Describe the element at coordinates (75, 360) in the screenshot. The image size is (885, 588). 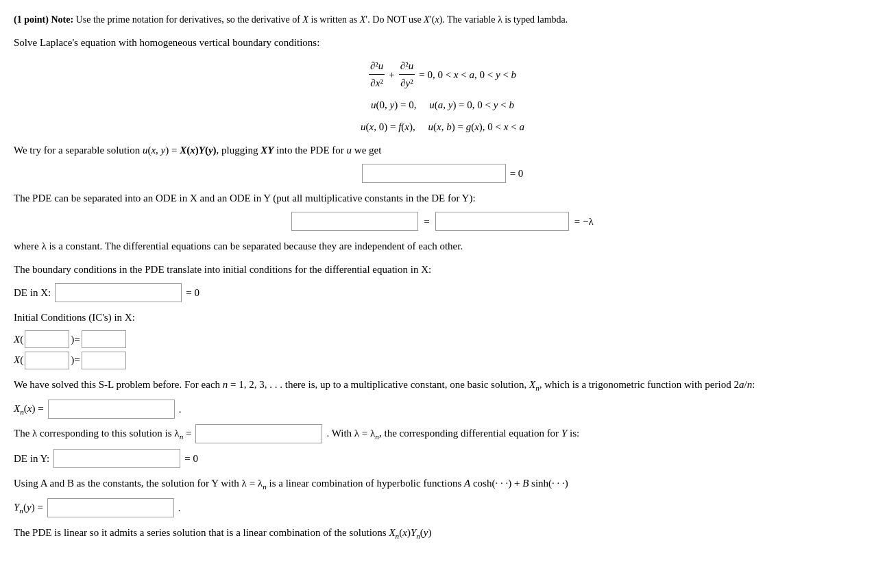
I see `ic2-paren-eq: )=` at that location.